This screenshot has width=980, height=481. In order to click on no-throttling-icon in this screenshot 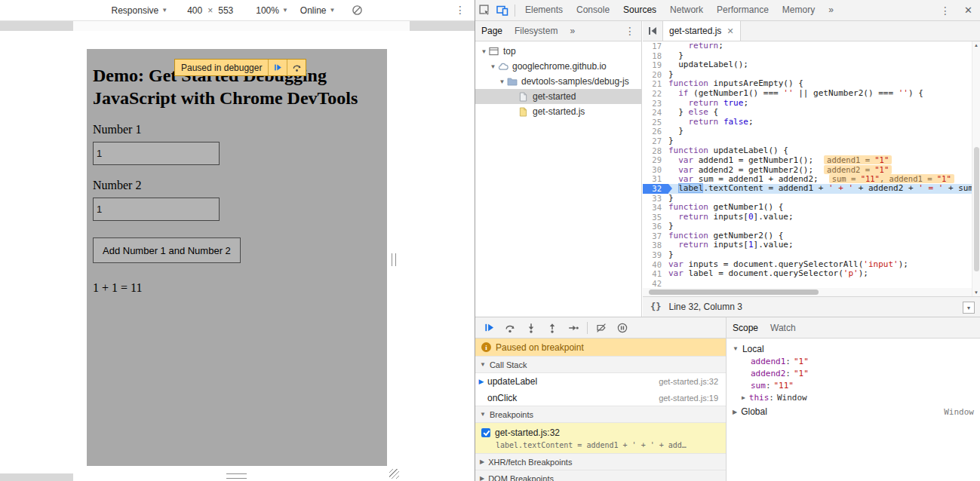, I will do `click(358, 11)`.